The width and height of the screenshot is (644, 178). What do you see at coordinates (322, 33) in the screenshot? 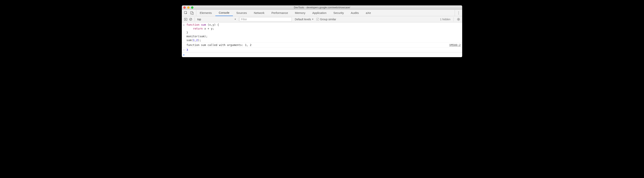
I see `console-input-row: ≥ function sum (x,y) { return x + y; } m…` at bounding box center [322, 33].